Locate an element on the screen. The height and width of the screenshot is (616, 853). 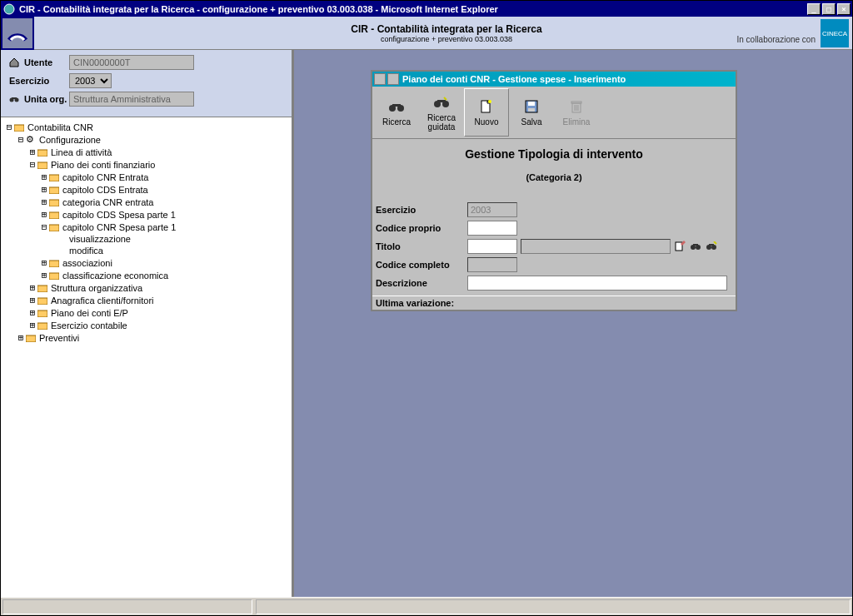
tree-cap-cnr-entrata: ⊞ capitolo CNR Entrata is located at coordinates (147, 176).